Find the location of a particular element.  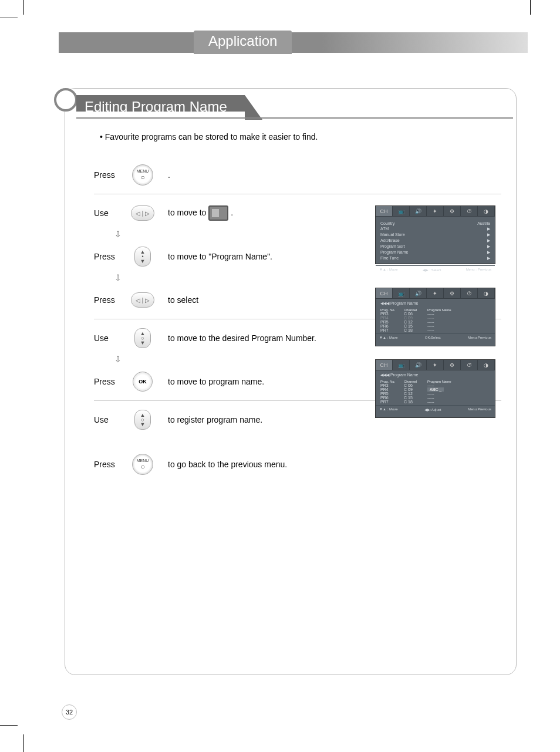

divider is located at coordinates (298, 194).